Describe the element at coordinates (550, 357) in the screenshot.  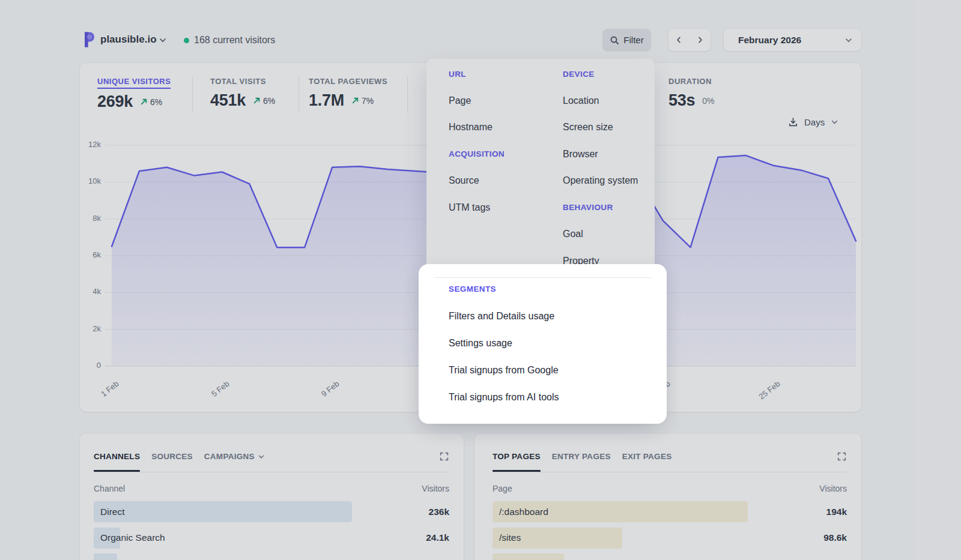
I see `segments-list: Filters and Details usageSettings usageT…` at that location.